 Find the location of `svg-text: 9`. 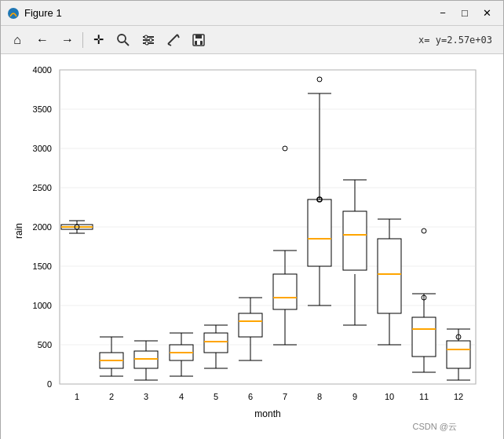

svg-text: 9 is located at coordinates (355, 397).